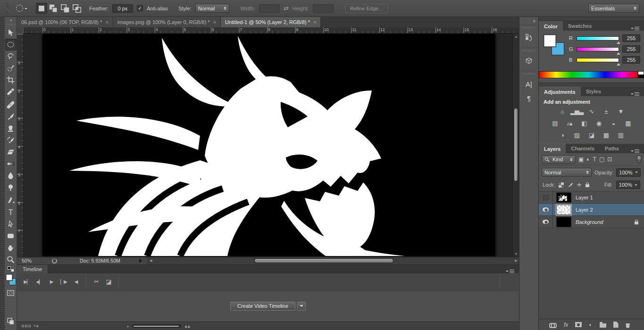 Image resolution: width=644 pixels, height=330 pixels. Describe the element at coordinates (11, 269) in the screenshot. I see `default-colors-icon` at that location.